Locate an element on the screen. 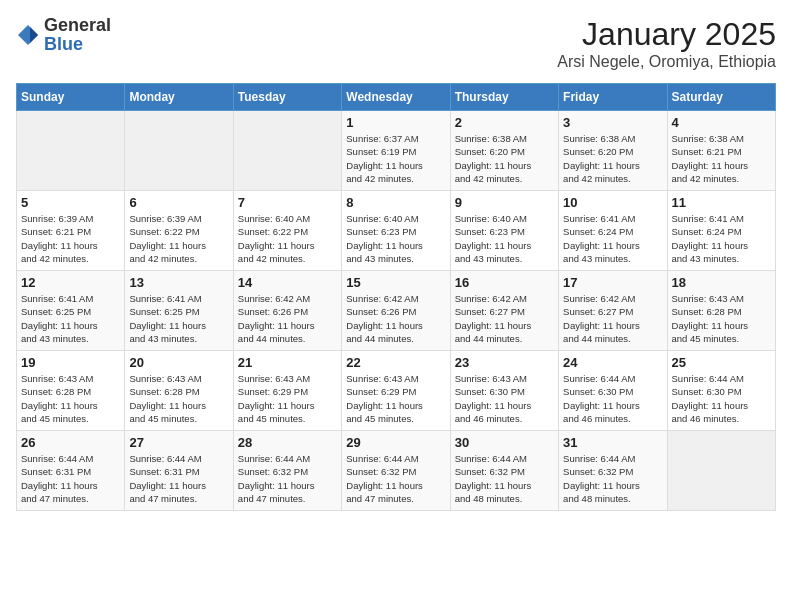 The height and width of the screenshot is (612, 792). day-header-sunday: Sunday is located at coordinates (71, 98).